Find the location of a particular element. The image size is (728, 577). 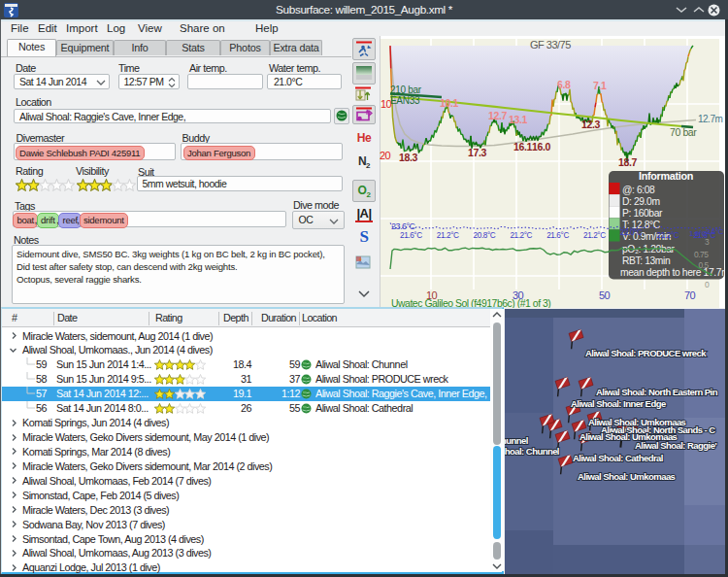

svg-text: GF 33/75 is located at coordinates (550, 45).